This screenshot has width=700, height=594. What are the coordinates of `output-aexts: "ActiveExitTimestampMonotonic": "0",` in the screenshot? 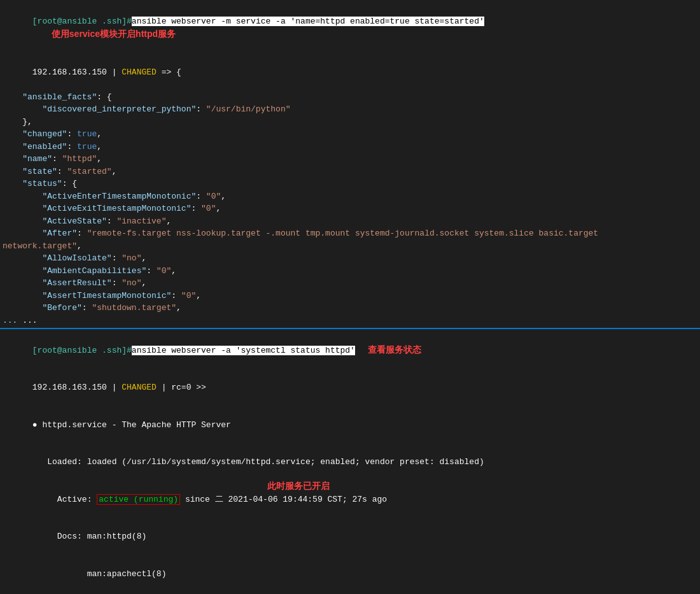 It's located at (350, 209).